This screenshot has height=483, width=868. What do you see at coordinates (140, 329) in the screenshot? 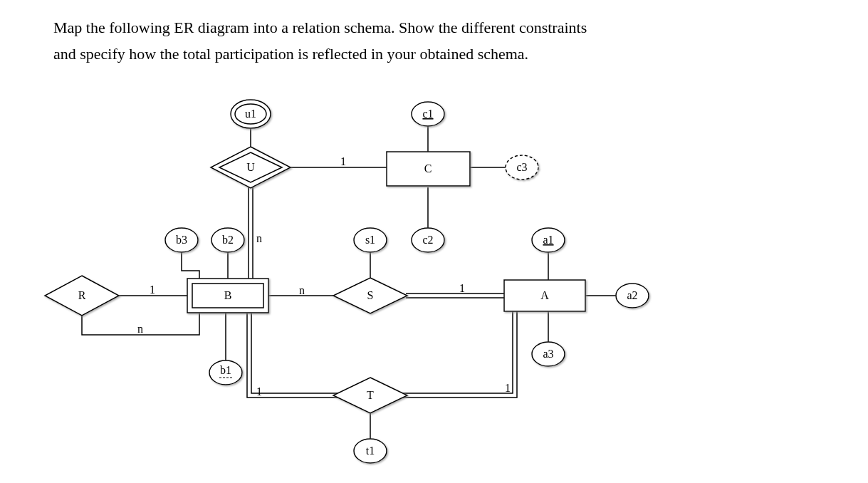
I see `card-R-self: n` at bounding box center [140, 329].